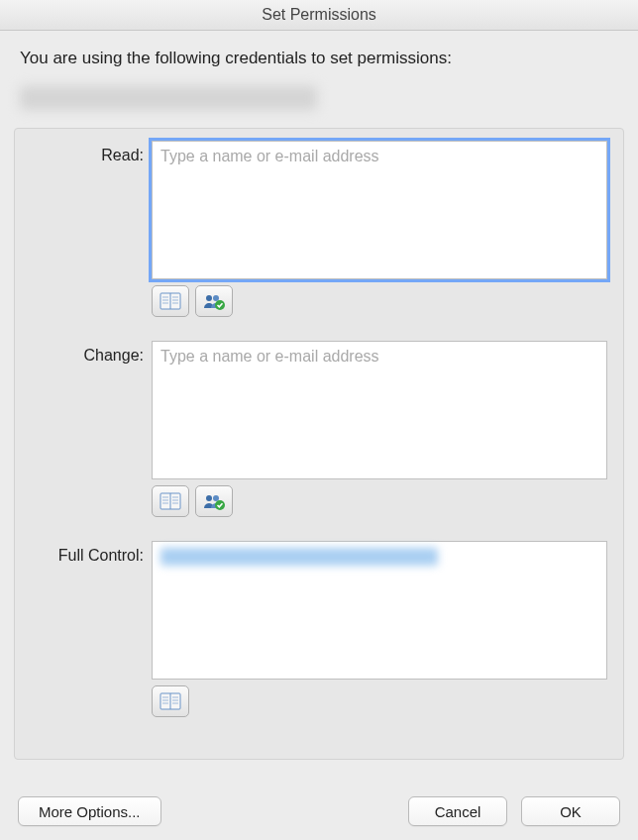  What do you see at coordinates (379, 210) in the screenshot?
I see `read-input: Type a name or e-mail address` at bounding box center [379, 210].